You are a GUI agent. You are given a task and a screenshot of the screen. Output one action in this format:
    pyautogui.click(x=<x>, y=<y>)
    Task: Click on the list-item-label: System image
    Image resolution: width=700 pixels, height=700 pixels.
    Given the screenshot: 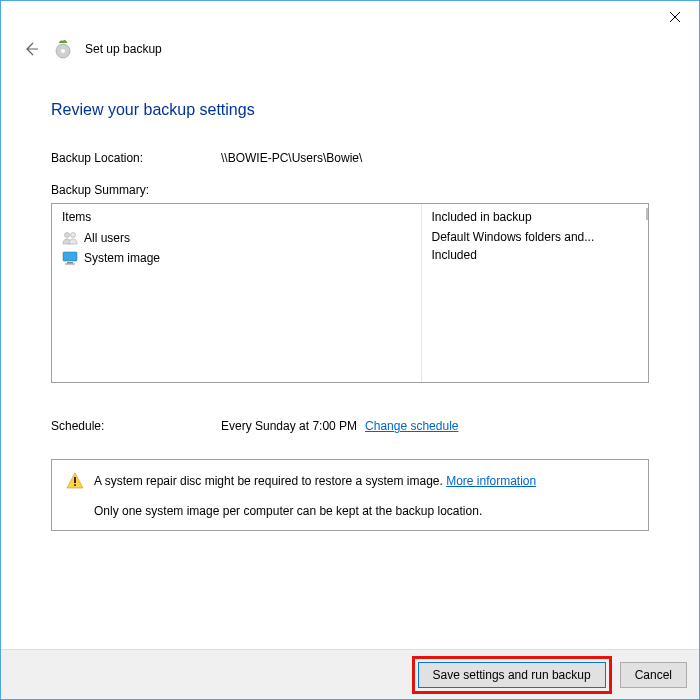 What is the action you would take?
    pyautogui.click(x=122, y=258)
    